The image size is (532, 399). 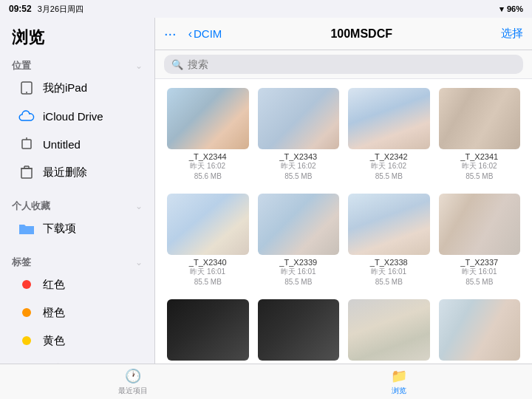 What do you see at coordinates (133, 376) in the screenshot?
I see `recent-icon: 🕐` at bounding box center [133, 376].